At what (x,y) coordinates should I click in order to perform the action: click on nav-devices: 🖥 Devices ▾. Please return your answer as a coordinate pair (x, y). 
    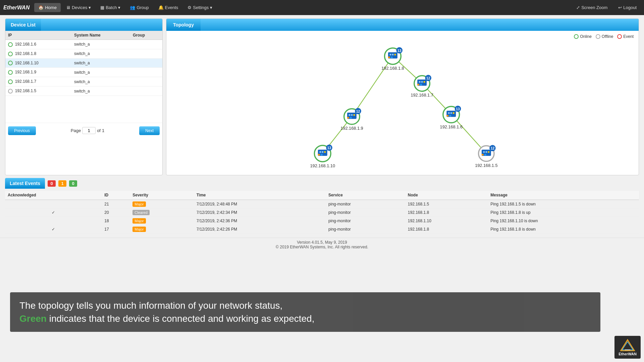
    Looking at the image, I should click on (78, 7).